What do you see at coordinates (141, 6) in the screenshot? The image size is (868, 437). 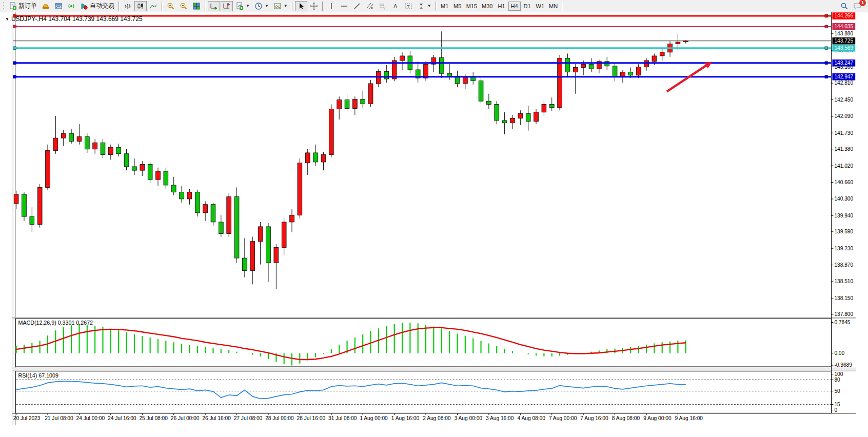 I see `candlestick-button` at bounding box center [141, 6].